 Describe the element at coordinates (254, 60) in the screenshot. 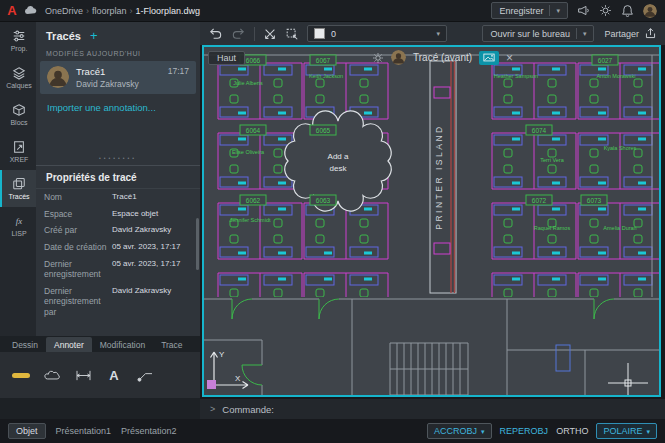

I see `svg-text: 6066` at that location.